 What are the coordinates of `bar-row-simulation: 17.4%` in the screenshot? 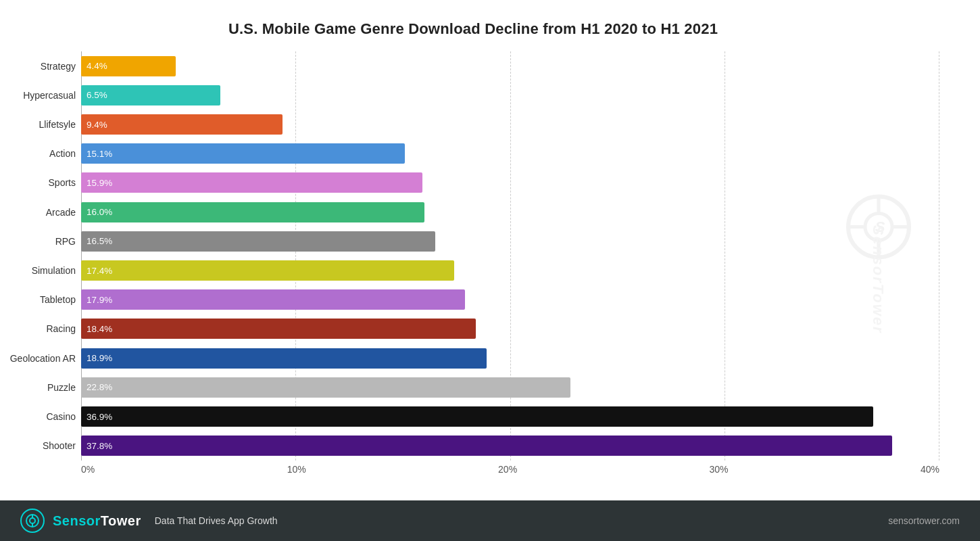 It's located at (510, 270).